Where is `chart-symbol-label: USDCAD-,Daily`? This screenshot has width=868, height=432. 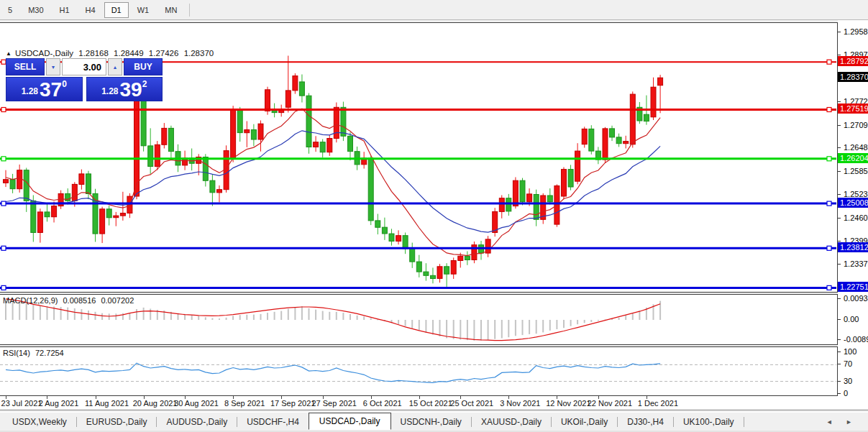
chart-symbol-label: USDCAD-,Daily is located at coordinates (45, 53).